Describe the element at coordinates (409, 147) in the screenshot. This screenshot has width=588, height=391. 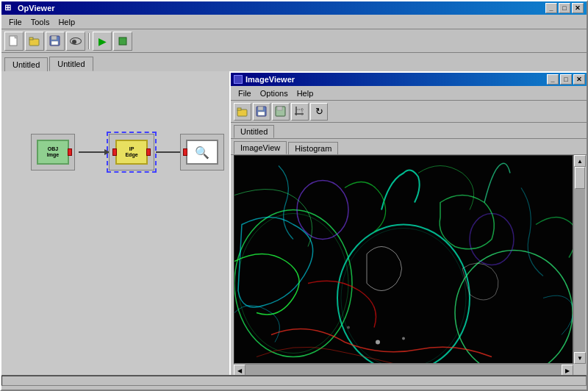
I see `iv-view-tab-area: ImageView Histogram` at that location.